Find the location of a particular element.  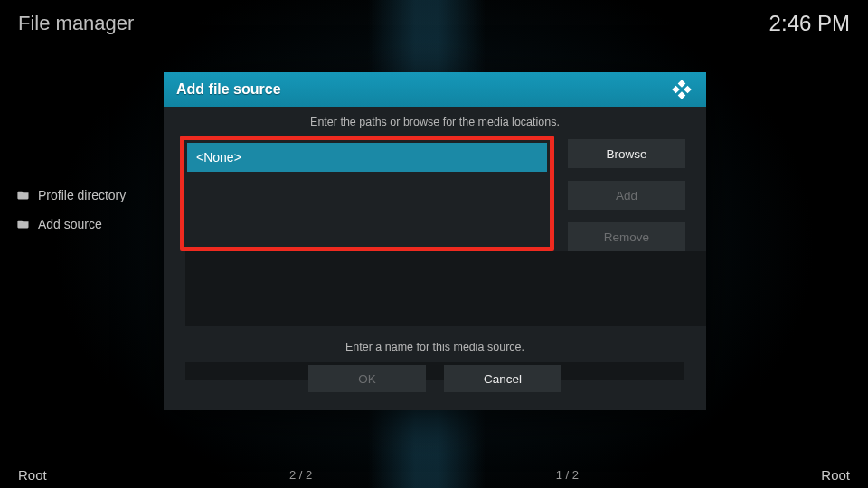

right-panel-pager: 1 / 2 is located at coordinates (568, 475).